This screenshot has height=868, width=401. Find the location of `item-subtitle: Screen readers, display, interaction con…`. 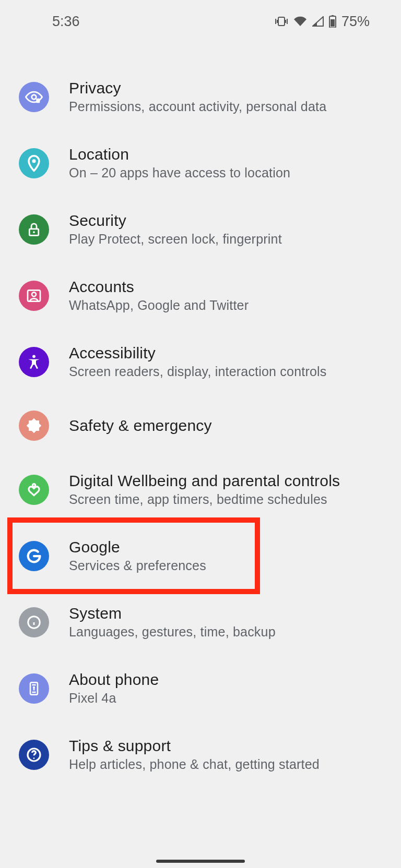

item-subtitle: Screen readers, display, interaction con… is located at coordinates (198, 371).